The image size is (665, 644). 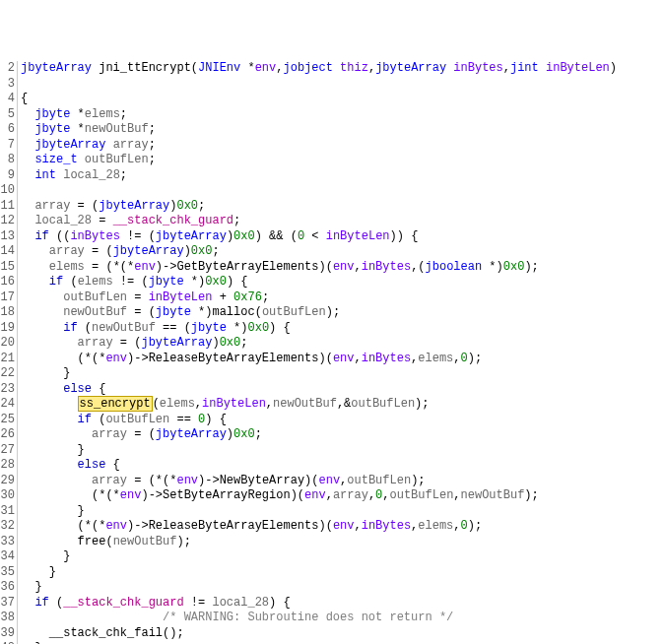 I want to click on code-line: jbyte *elems;, so click(x=343, y=115).